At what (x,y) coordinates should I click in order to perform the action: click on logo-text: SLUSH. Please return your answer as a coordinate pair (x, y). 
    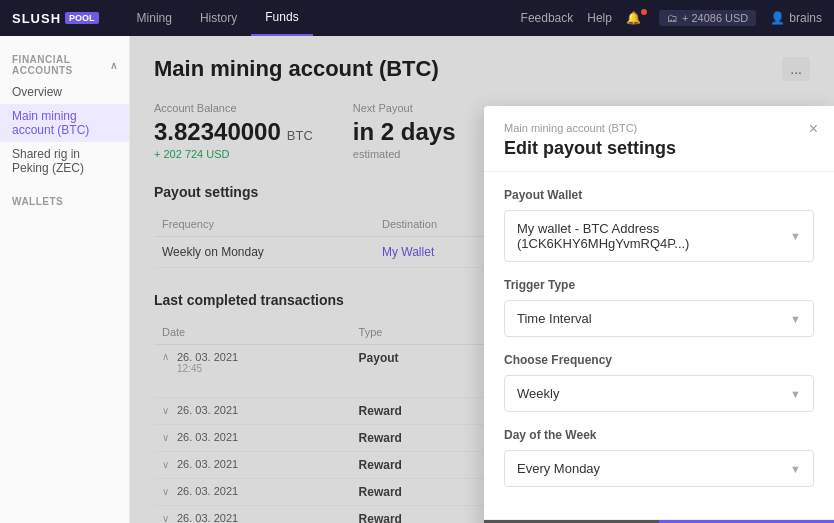
    Looking at the image, I should click on (36, 18).